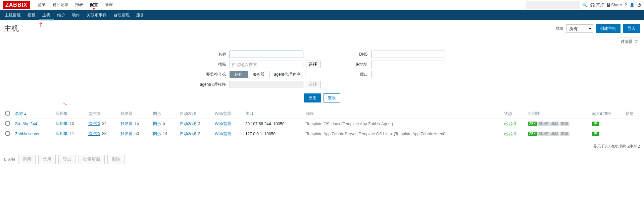 The image size is (644, 211). Describe the element at coordinates (42, 5) in the screenshot. I see `topnav-item: 监测` at that location.